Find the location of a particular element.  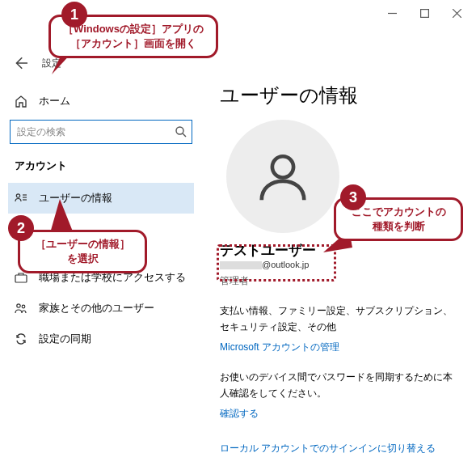

sidebar-item-label: 家族とその他のユーザー is located at coordinates (97, 308).